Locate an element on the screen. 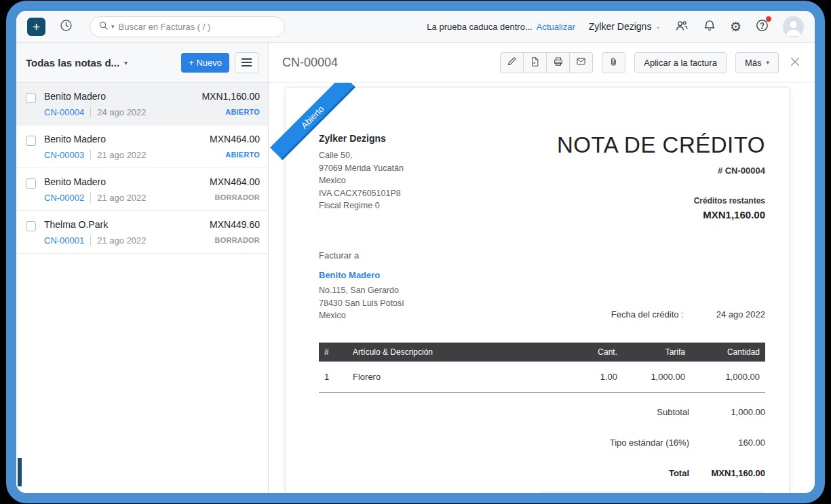 The height and width of the screenshot is (504, 831). list-item: Thelma O.Park CN-00001 21 ago 2022 MXN44… is located at coordinates (142, 232).